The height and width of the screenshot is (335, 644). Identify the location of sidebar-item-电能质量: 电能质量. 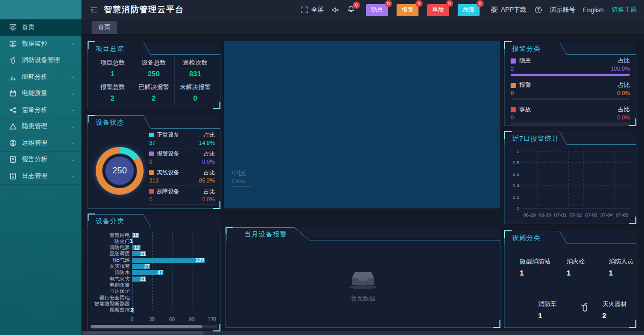
(41, 94).